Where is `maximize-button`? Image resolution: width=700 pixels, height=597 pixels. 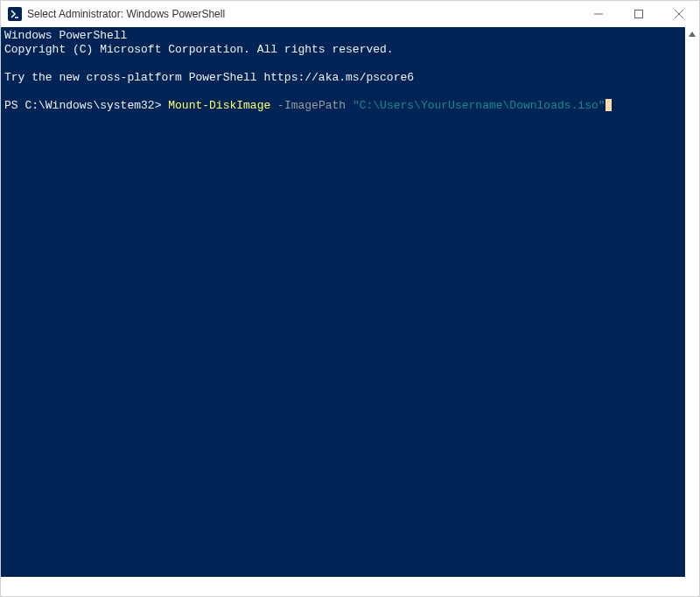 maximize-button is located at coordinates (639, 14).